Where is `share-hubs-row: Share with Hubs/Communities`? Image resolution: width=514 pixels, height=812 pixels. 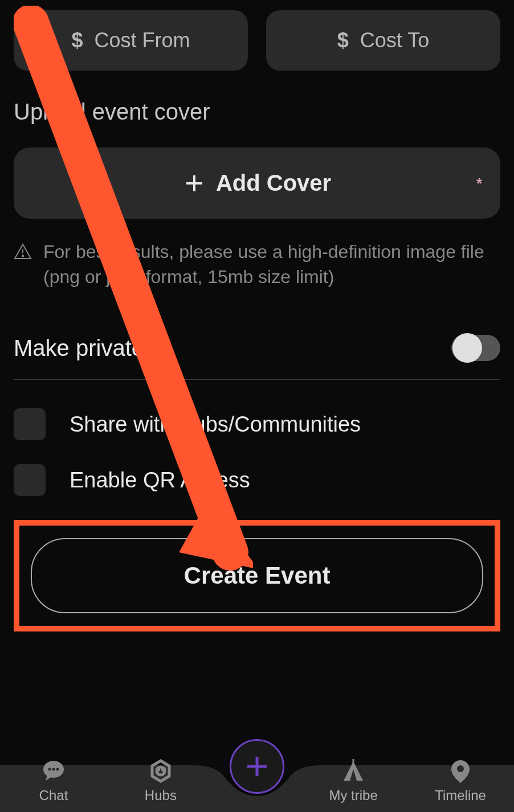
share-hubs-row: Share with Hubs/Communities is located at coordinates (257, 424).